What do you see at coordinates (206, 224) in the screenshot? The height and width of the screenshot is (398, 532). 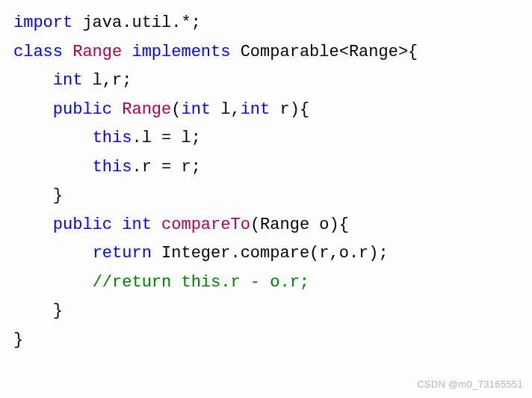 I see `method-name: compareTo` at bounding box center [206, 224].